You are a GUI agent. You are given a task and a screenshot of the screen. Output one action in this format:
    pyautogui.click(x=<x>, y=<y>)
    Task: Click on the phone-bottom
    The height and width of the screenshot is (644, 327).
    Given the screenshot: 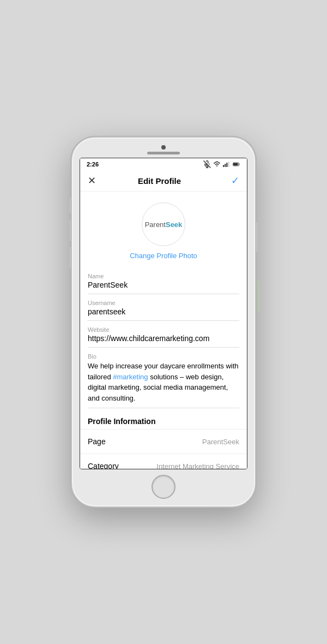 What is the action you would take?
    pyautogui.click(x=164, y=488)
    